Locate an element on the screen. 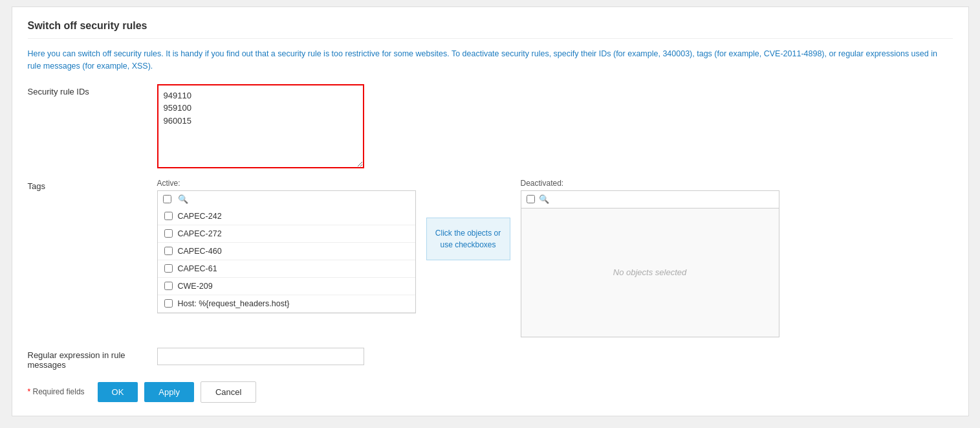 The height and width of the screenshot is (428, 980). select-all-active-checkbox is located at coordinates (167, 199).